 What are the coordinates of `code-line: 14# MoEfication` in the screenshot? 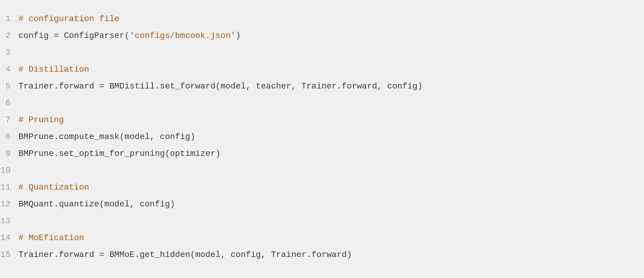 It's located at (322, 238).